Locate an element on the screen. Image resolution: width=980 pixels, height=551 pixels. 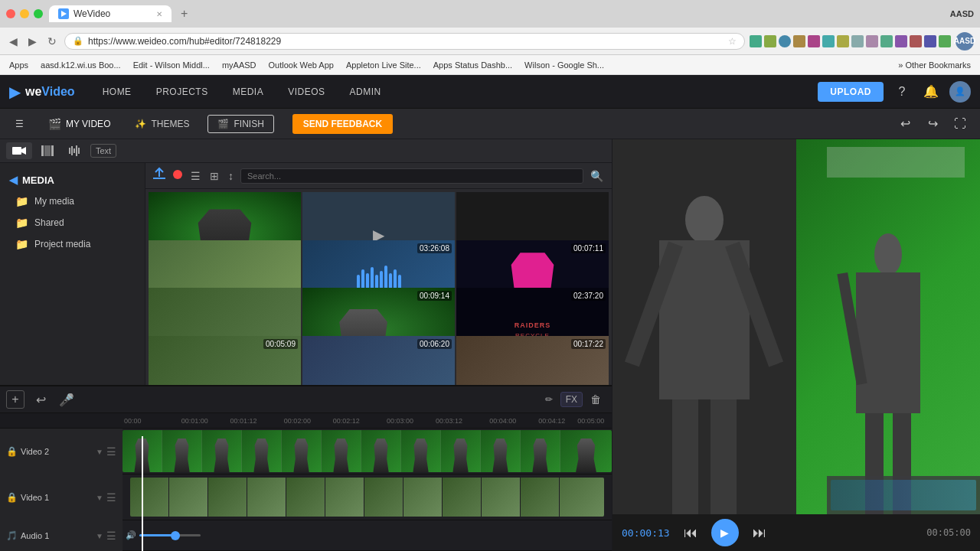
delete-clip-btn: 🗑 is located at coordinates (596, 399).